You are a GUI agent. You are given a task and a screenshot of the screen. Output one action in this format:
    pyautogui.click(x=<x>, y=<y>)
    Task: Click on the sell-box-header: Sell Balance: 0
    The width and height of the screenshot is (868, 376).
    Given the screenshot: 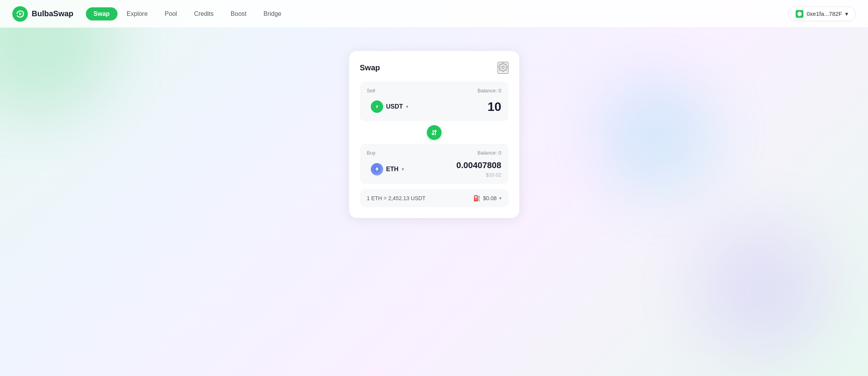 What is the action you would take?
    pyautogui.click(x=434, y=90)
    